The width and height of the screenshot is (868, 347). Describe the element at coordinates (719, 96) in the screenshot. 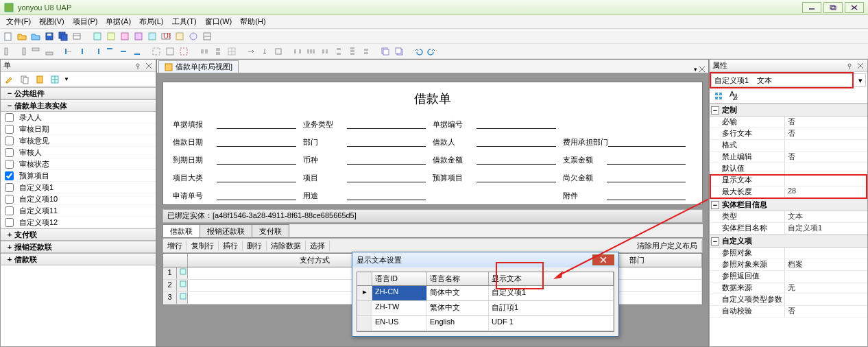

I see `prop-sort-cat-icon` at that location.